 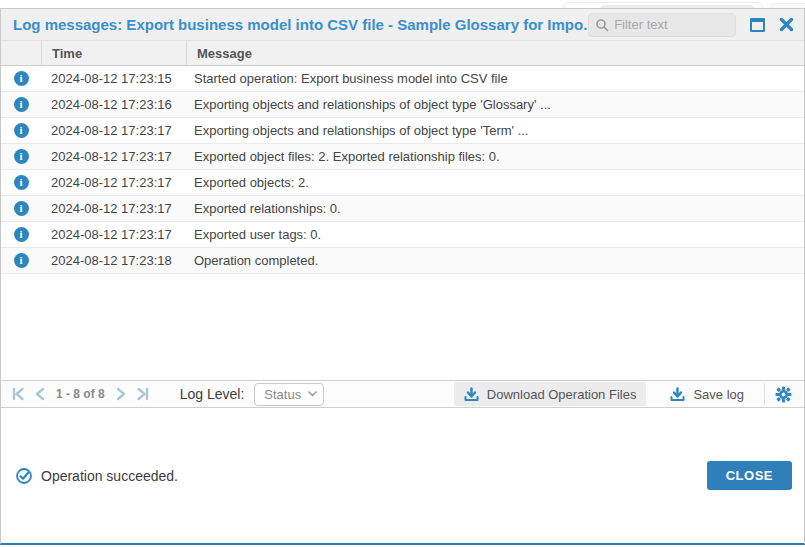 I want to click on row-message: Exported object files: 2. Exported relat…, so click(x=495, y=156).